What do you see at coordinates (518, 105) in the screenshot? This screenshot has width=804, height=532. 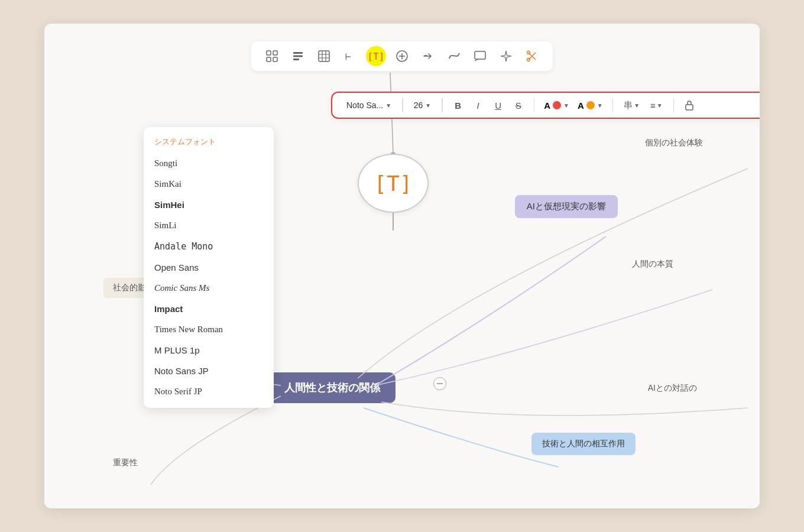 I see `strikethrough-button: S` at bounding box center [518, 105].